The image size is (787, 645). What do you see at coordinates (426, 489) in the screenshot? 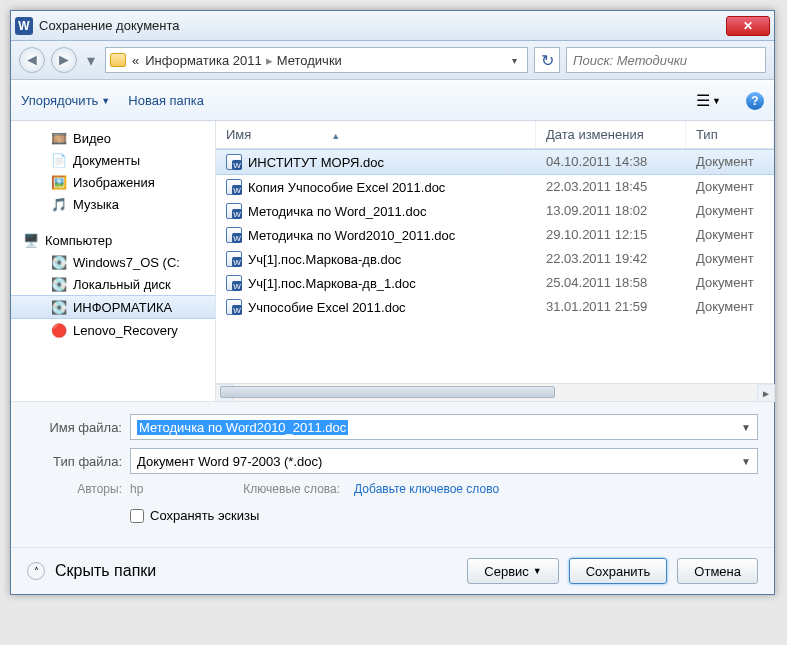
I see `tags-add-link: Добавьте ключевое слово` at bounding box center [426, 489].